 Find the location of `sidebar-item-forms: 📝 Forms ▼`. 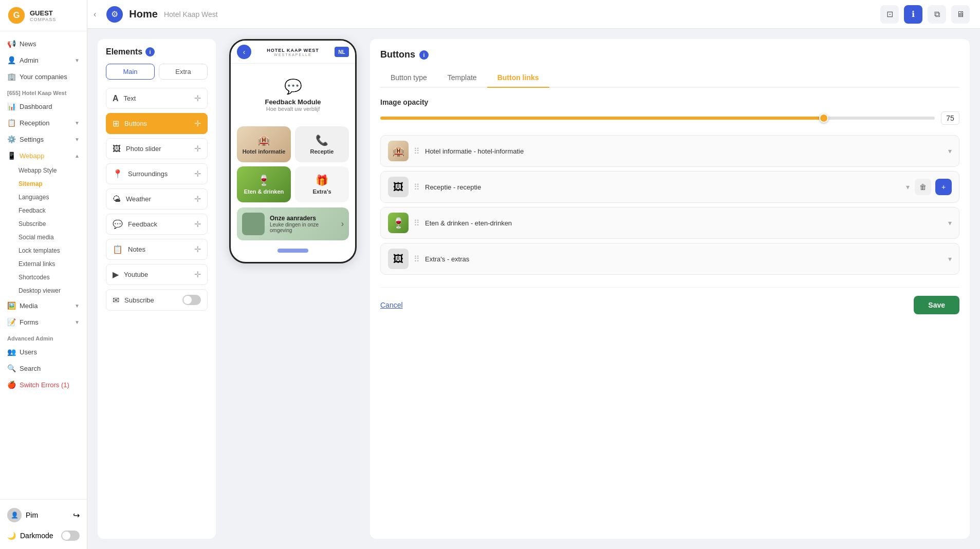

sidebar-item-forms: 📝 Forms ▼ is located at coordinates (43, 322).